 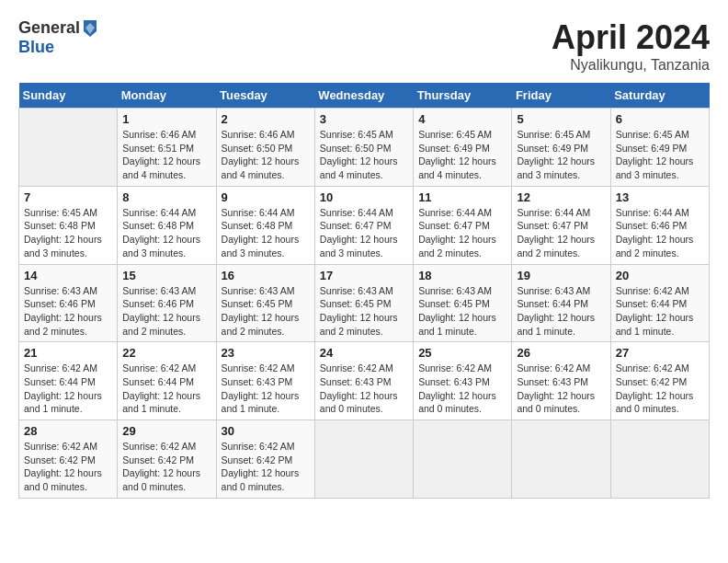 I want to click on header-day-saturday: Saturday, so click(x=660, y=96).